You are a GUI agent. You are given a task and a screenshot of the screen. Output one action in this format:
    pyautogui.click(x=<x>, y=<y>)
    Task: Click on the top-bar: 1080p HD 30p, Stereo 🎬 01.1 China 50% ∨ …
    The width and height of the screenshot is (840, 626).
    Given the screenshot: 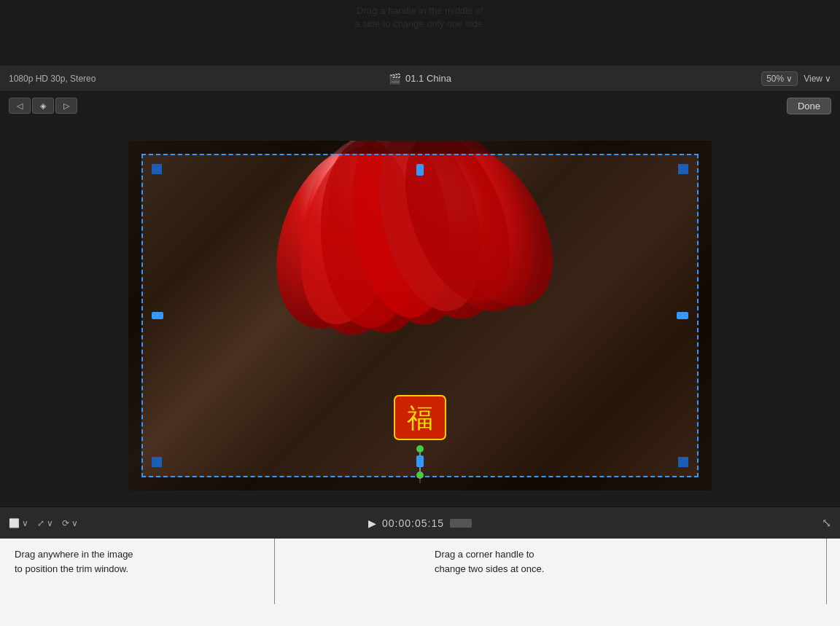 What is the action you would take?
    pyautogui.click(x=420, y=79)
    